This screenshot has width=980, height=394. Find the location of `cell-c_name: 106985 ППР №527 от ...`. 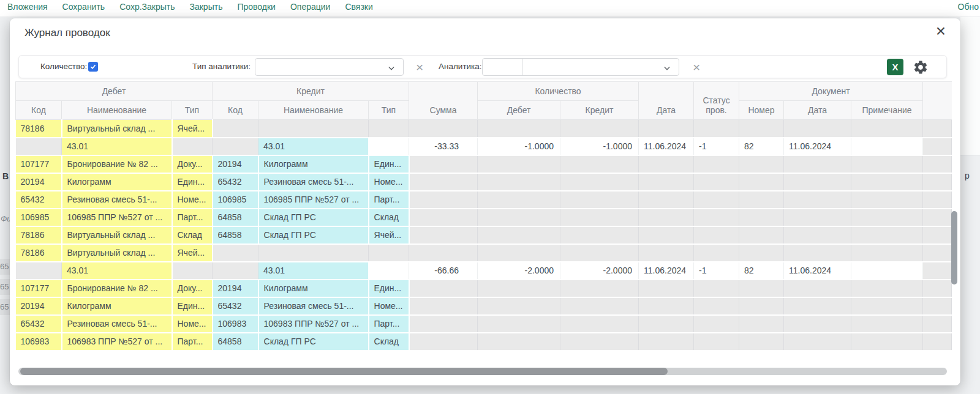

cell-c_name: 106985 ППР №527 от ... is located at coordinates (314, 199).